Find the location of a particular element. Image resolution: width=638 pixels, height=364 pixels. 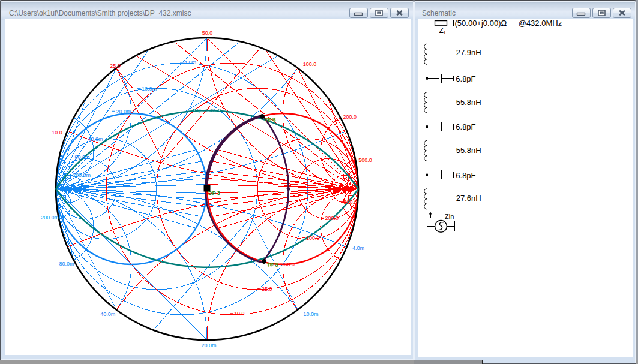

svg-text: 27.9nH is located at coordinates (469, 53).